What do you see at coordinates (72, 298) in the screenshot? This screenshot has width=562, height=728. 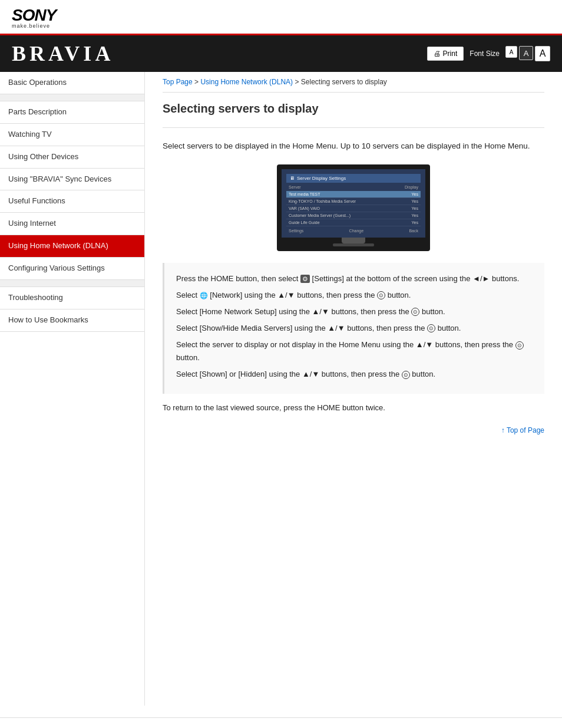 I see `sidebar-item-troubleshooting: Troubleshooting` at bounding box center [72, 298].